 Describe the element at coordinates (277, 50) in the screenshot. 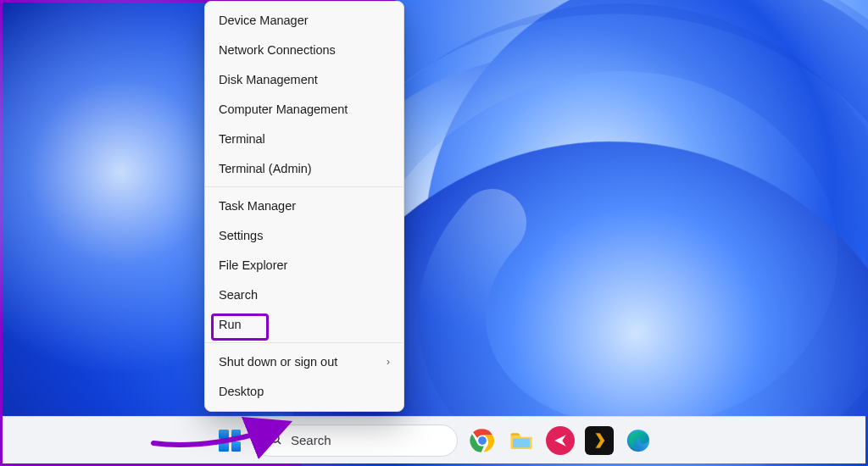

I see `menu-item-label: Network Connections` at that location.